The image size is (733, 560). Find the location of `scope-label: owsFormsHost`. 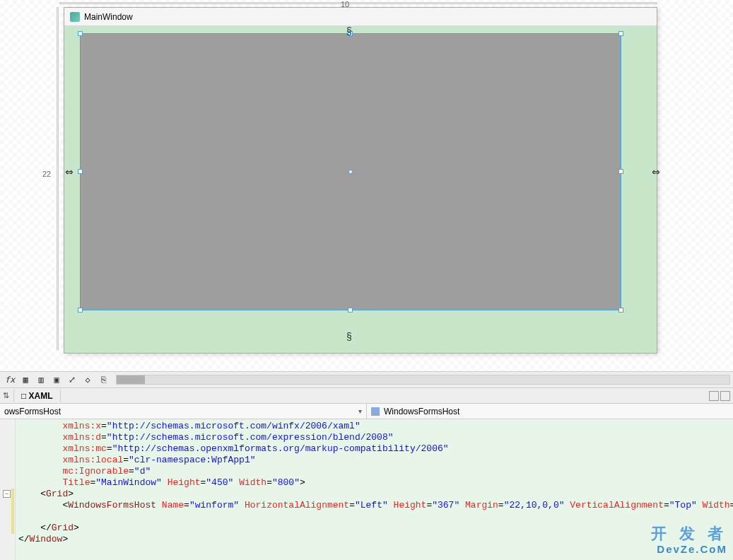

scope-label: owsFormsHost is located at coordinates (33, 412).